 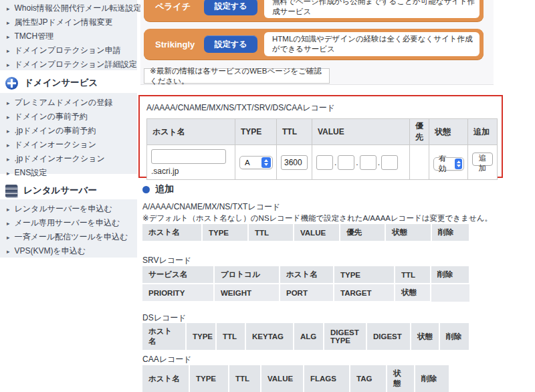 What do you see at coordinates (158, 189) in the screenshot?
I see `added-section-heading: 追加` at bounding box center [158, 189].